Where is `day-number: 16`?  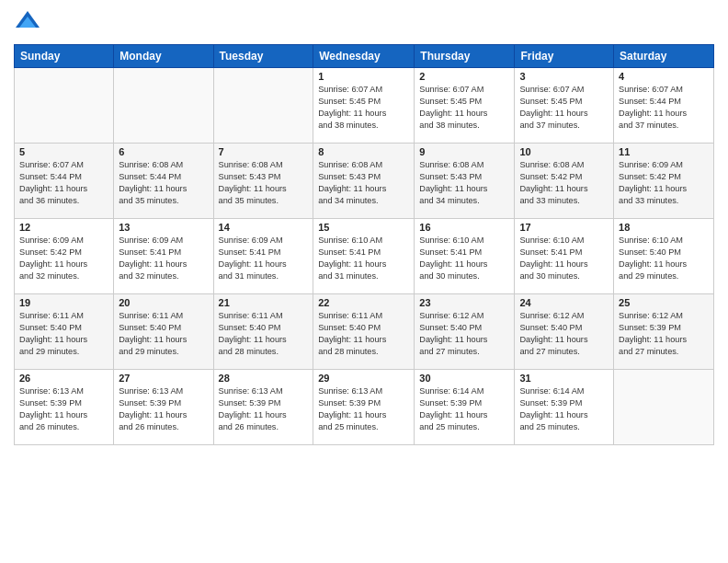
day-number: 16 is located at coordinates (464, 227).